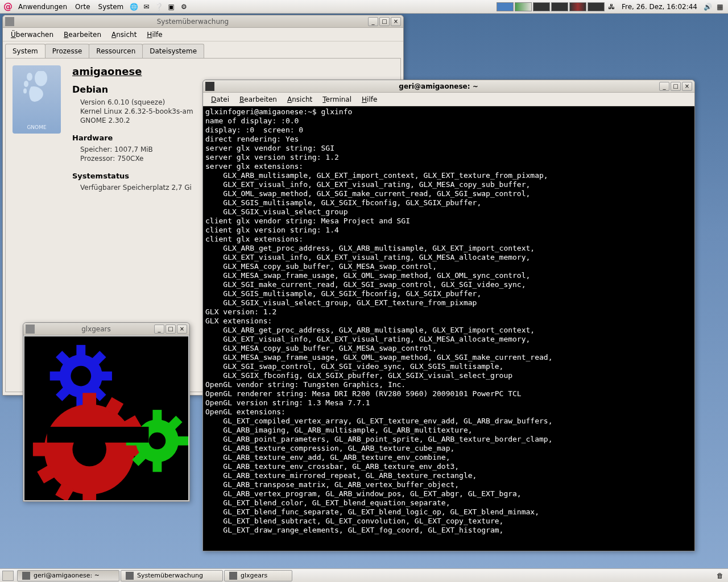 Image resolution: width=728 pixels, height=582 pixels. What do you see at coordinates (171, 7) in the screenshot?
I see `terminal-launcher-icon: ▣` at bounding box center [171, 7].